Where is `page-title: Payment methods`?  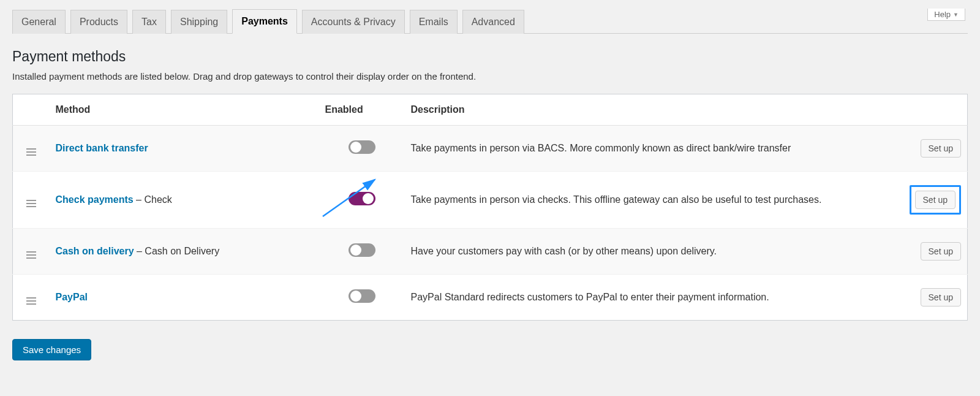
page-title: Payment methods is located at coordinates (490, 56).